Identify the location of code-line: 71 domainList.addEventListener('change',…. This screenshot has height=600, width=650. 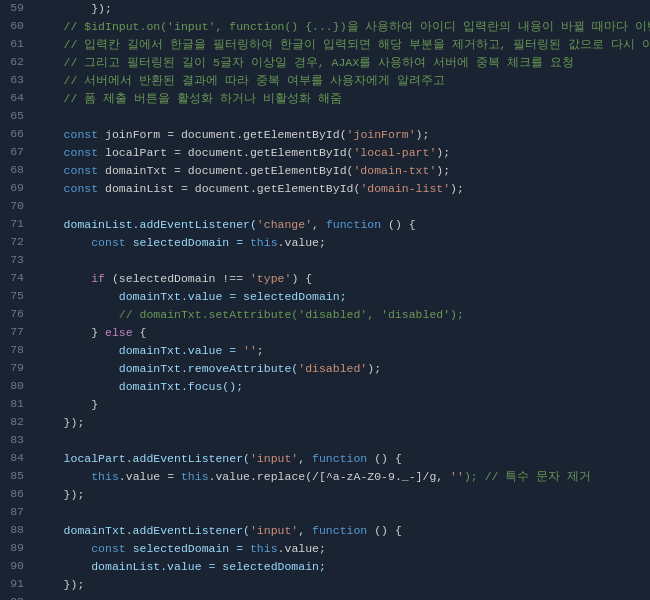
(325, 225).